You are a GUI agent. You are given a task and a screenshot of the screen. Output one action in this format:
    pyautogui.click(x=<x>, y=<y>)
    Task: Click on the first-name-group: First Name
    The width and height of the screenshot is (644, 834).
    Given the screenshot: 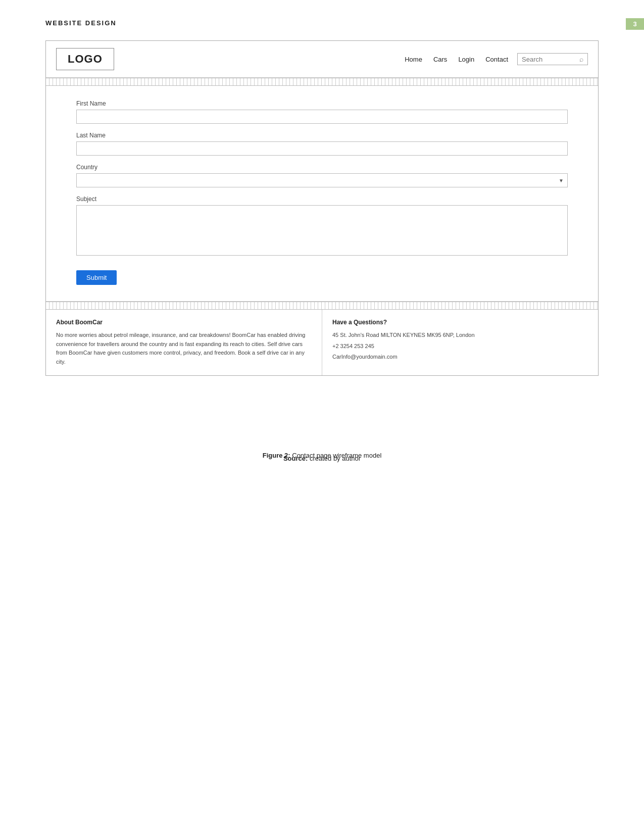 What is the action you would take?
    pyautogui.click(x=322, y=112)
    